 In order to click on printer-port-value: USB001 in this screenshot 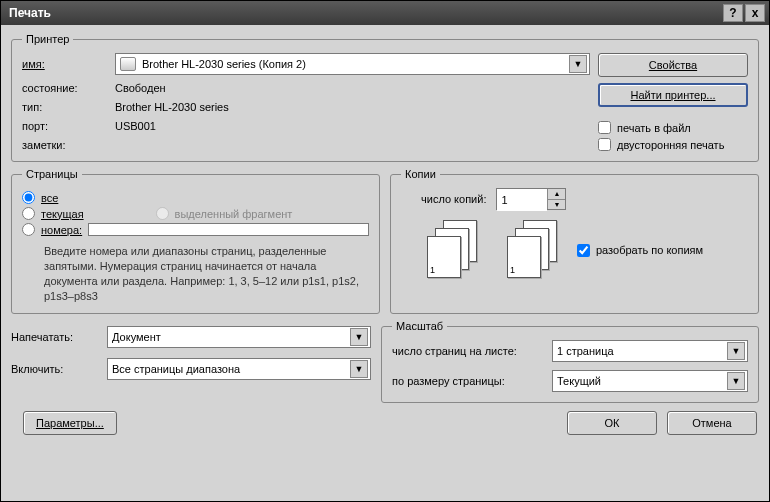, I will do `click(352, 126)`.